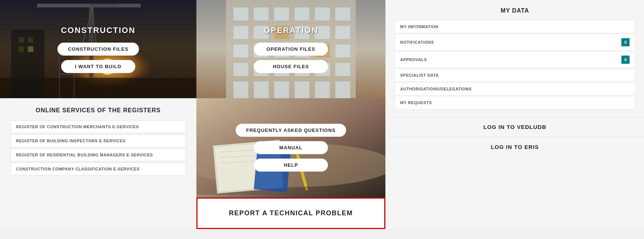 The image size is (644, 239). Describe the element at coordinates (291, 49) in the screenshot. I see `operation-content: OPERATION OPERATION FILES HOUSE FILES` at that location.